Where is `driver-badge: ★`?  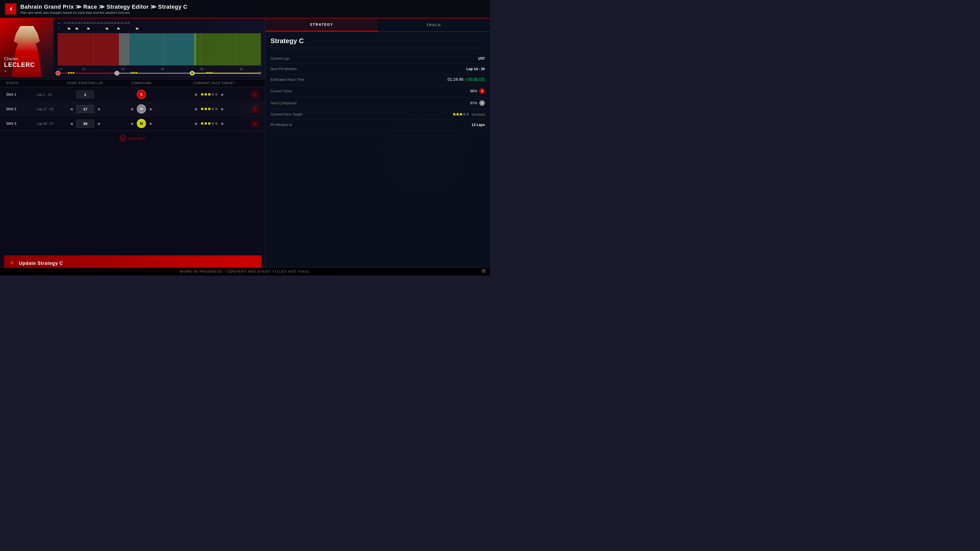
driver-badge: ★ is located at coordinates (19, 71).